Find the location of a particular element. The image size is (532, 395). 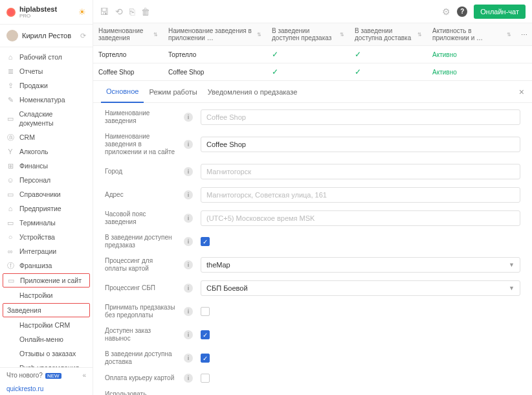

takeaway-checkbox: ✓ is located at coordinates (205, 335).